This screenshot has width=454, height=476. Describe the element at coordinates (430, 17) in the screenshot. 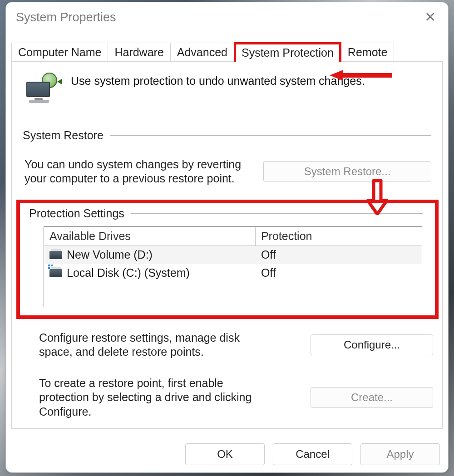

I see `close-icon: ✕` at that location.